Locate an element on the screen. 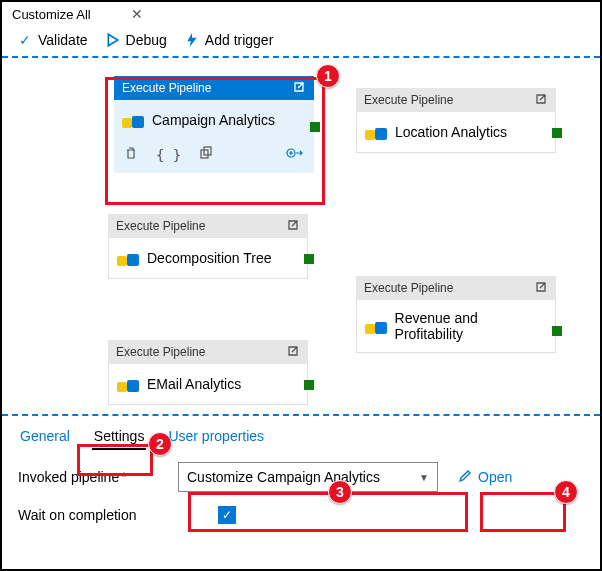 This screenshot has width=602, height=571. node-decomposition-tree: Execute Pipeline Decomposition Tree is located at coordinates (208, 246).